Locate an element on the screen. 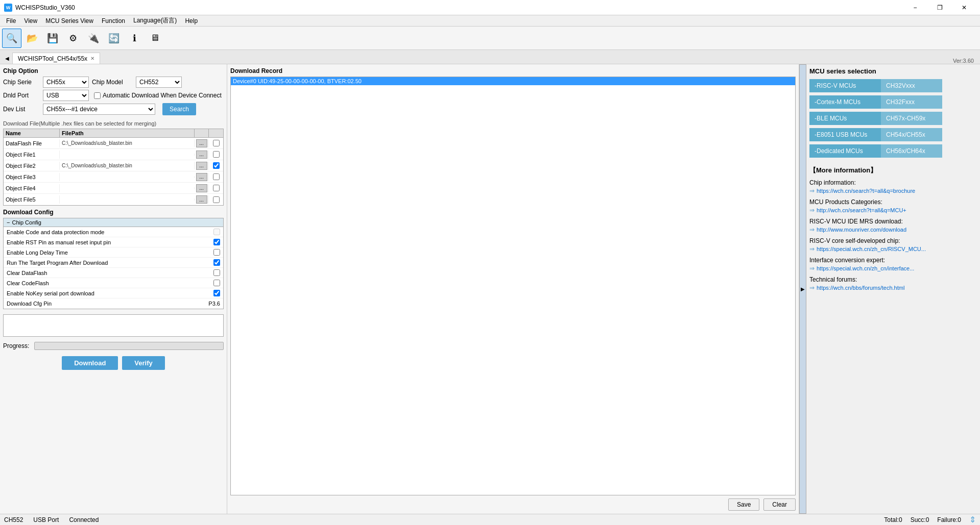 Image resolution: width=980 pixels, height=525 pixels. mcu-right-btn-2: CH57x-CH59x is located at coordinates (912, 118).